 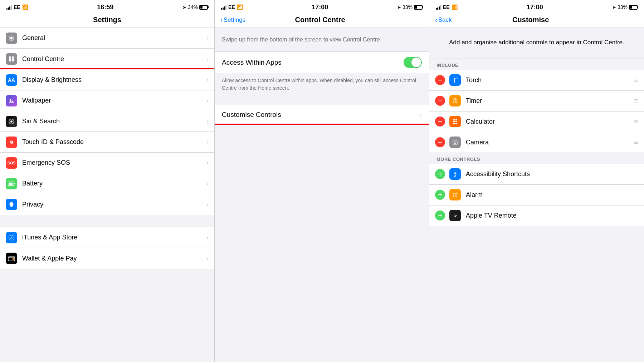 What do you see at coordinates (455, 80) in the screenshot?
I see `torch-app-icon` at bounding box center [455, 80].